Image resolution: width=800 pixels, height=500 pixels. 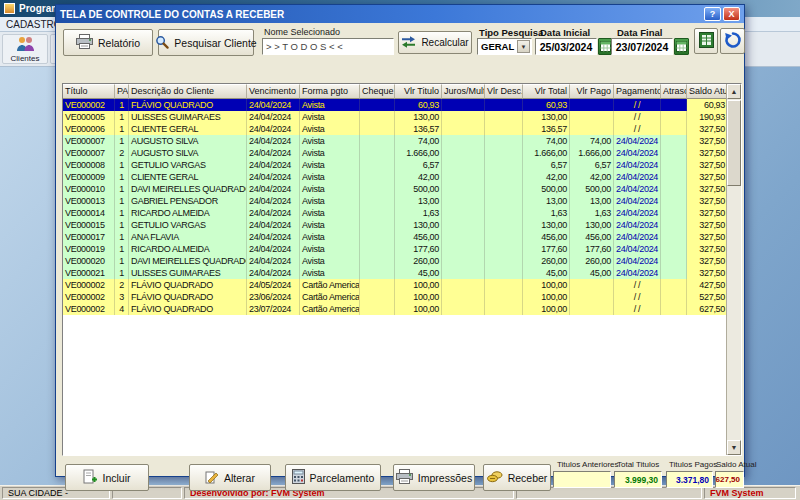 I want to click on table-row: VE0000191RICARDO ALMEIDA24/04/2024Avista…, so click(x=396, y=249).